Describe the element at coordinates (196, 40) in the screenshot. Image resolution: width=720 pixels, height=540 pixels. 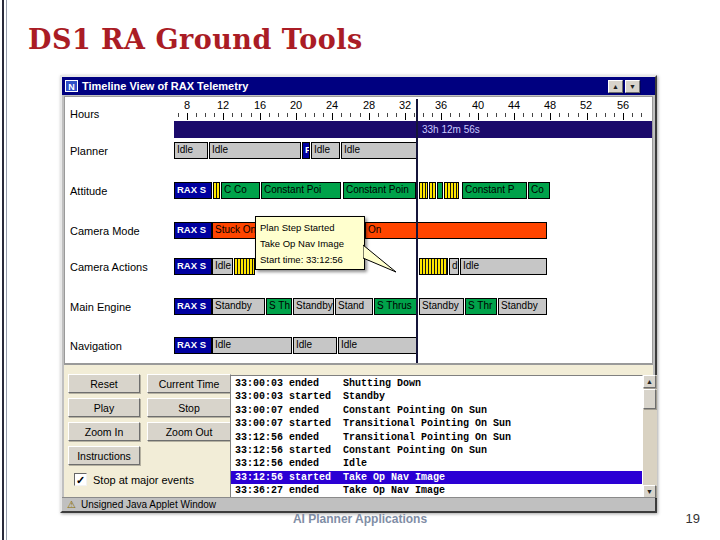
I see `slide-title: DS1 RA Ground Tools` at that location.